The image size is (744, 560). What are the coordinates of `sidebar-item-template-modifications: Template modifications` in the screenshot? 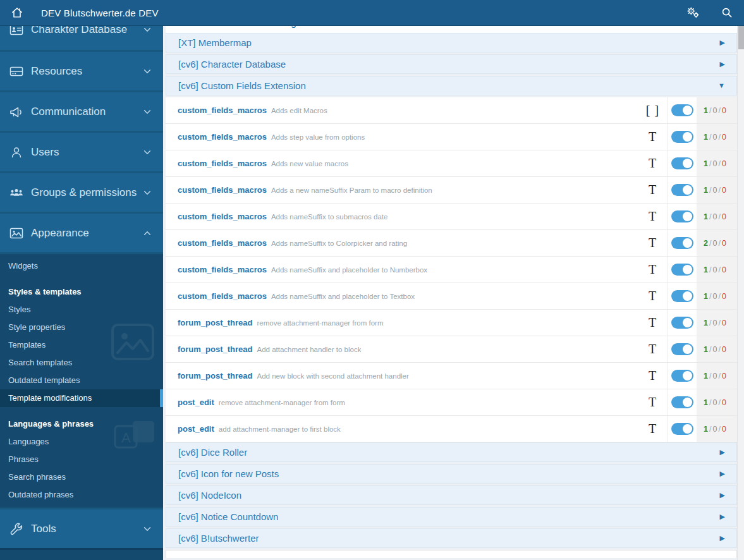 It's located at (82, 398).